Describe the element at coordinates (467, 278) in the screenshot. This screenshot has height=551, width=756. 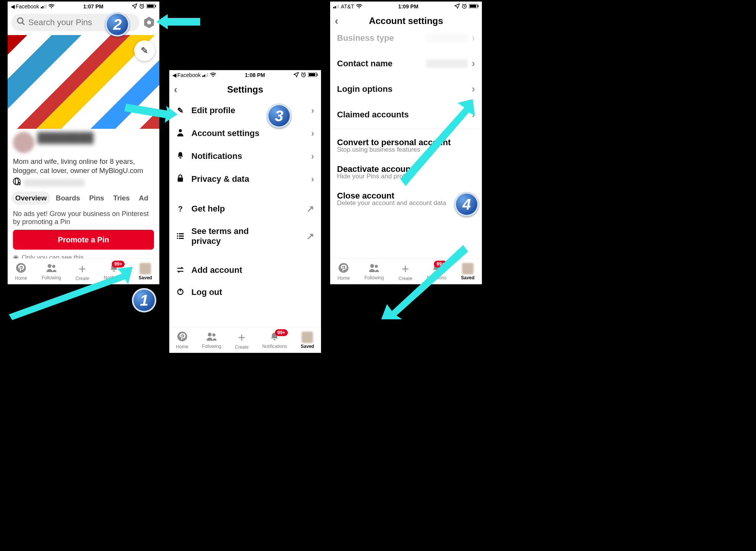
I see `nav-label: Saved` at that location.